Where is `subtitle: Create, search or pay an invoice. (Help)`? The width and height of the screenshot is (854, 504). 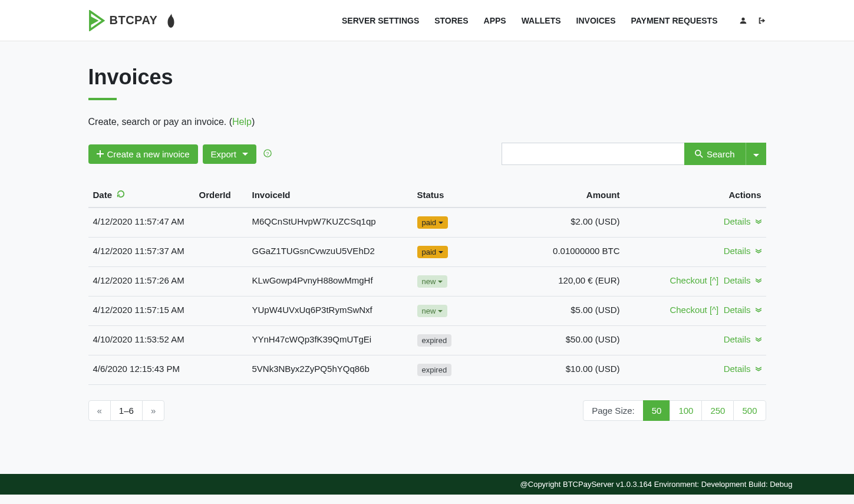
subtitle: Create, search or pay an invoice. (Help) is located at coordinates (427, 122).